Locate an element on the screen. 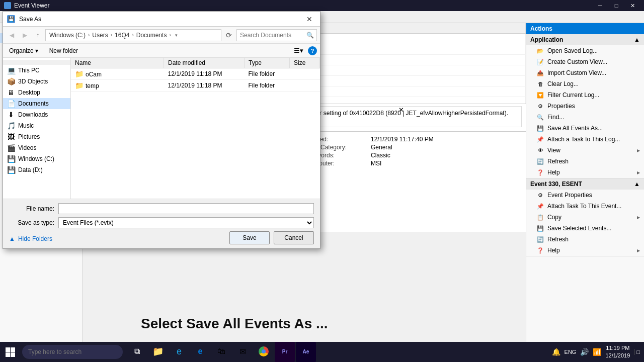 This screenshot has height=362, width=644. taskbar-ie: e is located at coordinates (179, 352).